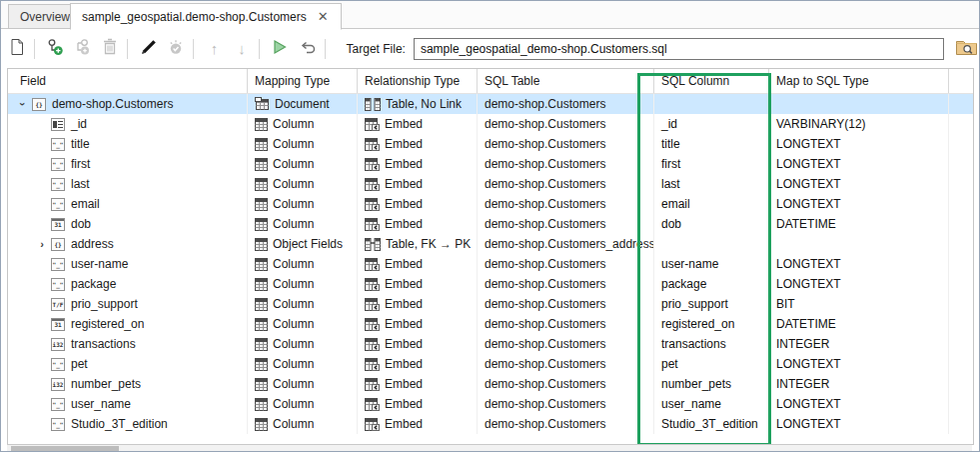 The image size is (980, 452). Describe the element at coordinates (418, 244) in the screenshot. I see `relationship-type-cell: Table, FK → PK` at that location.